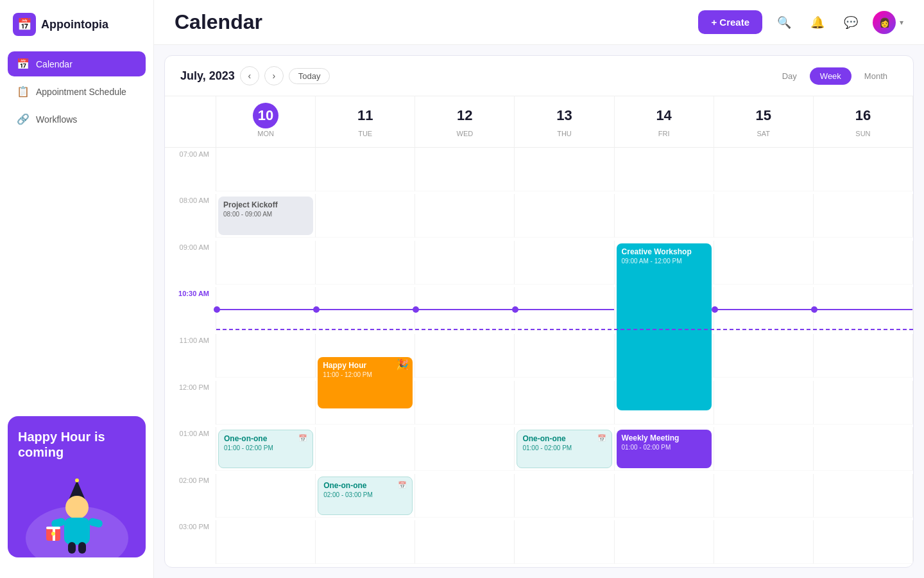  I want to click on cell-1200-sat, so click(764, 403).